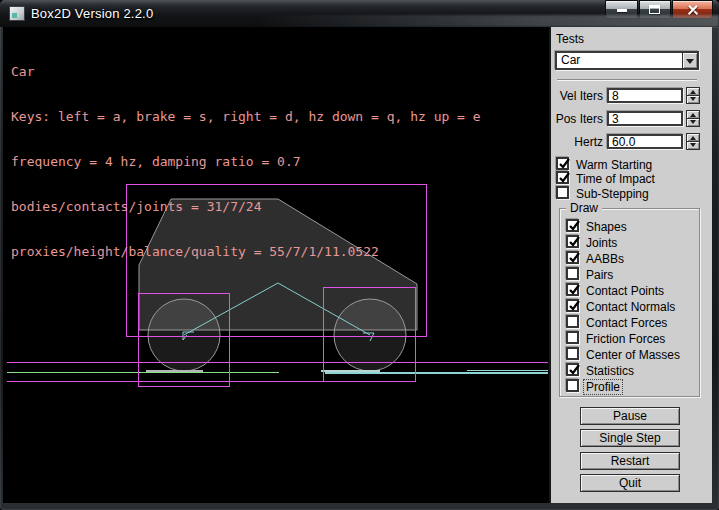 Image resolution: width=719 pixels, height=510 pixels. What do you see at coordinates (632, 96) in the screenshot?
I see `vel-iters-row: Vel Iters` at bounding box center [632, 96].